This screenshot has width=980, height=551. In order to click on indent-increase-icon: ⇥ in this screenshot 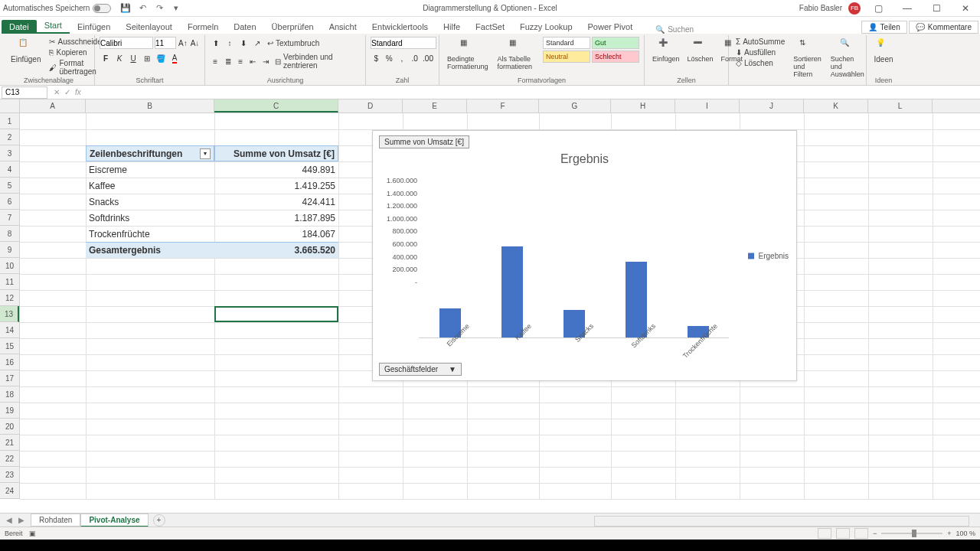, I will do `click(266, 61)`.